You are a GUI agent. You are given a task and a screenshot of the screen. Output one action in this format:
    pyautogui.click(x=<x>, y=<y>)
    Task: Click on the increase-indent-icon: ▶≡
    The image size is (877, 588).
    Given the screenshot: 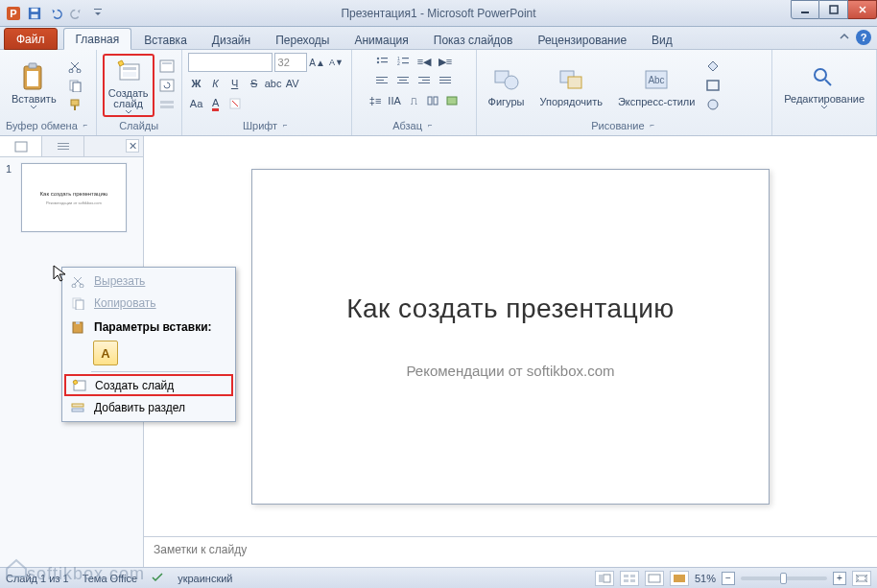 What is the action you would take?
    pyautogui.click(x=445, y=61)
    